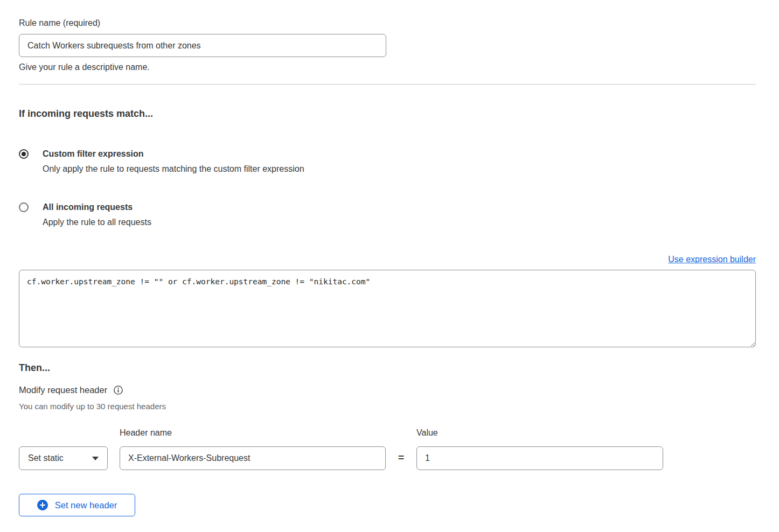 This screenshot has width=779, height=532. Describe the element at coordinates (387, 309) in the screenshot. I see `filter-expression-textarea: cf.worker.upstream_zone != "" or cf.work…` at that location.